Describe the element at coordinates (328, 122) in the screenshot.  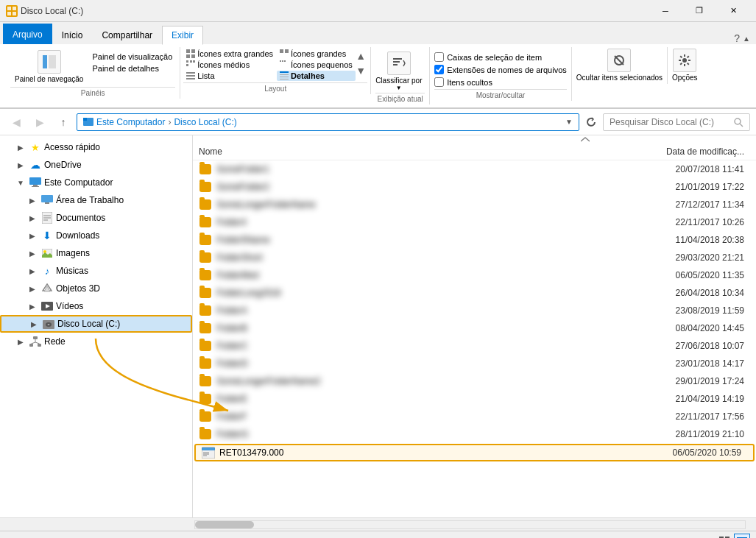
I see `address-path: Este Computador › Disco Local (C:) ▼` at that location.